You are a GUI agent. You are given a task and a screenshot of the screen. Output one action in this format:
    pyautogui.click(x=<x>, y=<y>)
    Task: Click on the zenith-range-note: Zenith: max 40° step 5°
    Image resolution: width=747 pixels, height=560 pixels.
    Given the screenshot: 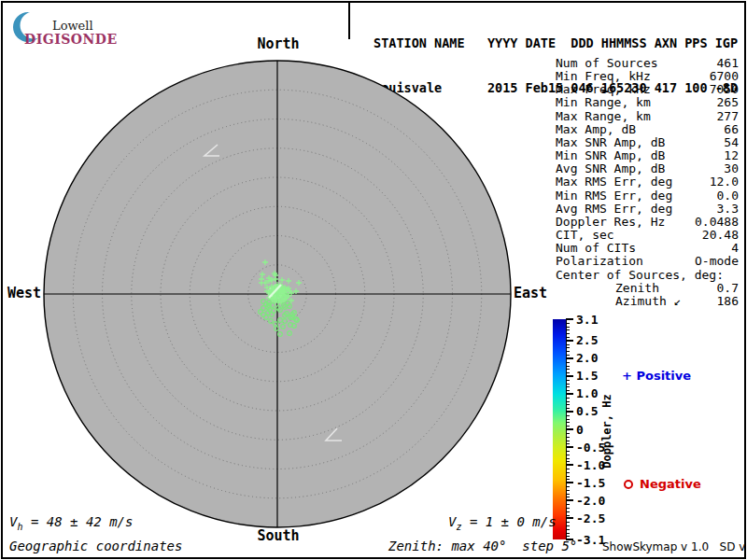 What is the action you would take?
    pyautogui.click(x=483, y=546)
    